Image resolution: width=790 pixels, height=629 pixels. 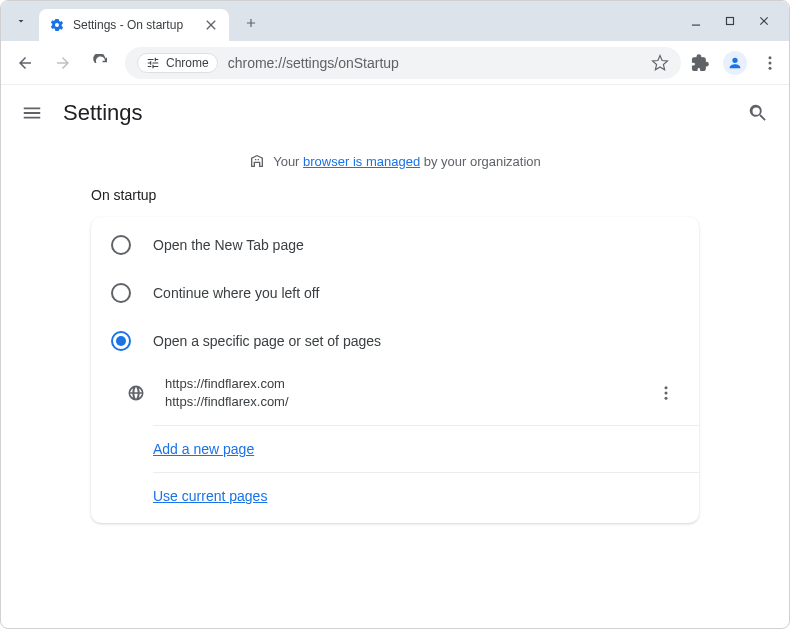 What do you see at coordinates (251, 23) in the screenshot?
I see `new-tab-button` at bounding box center [251, 23].